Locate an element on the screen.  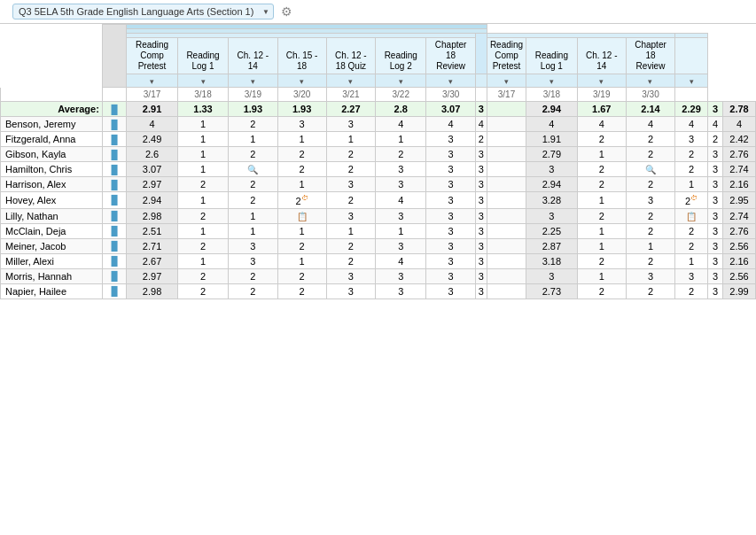
student-ela52-2: 3 is located at coordinates (691, 140).